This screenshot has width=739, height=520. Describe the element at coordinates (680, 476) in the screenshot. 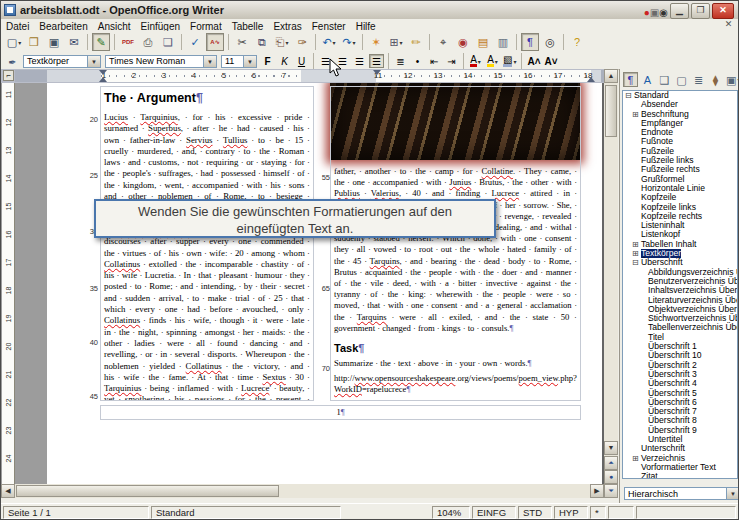

I see `style-item-zitat: Zitat` at that location.